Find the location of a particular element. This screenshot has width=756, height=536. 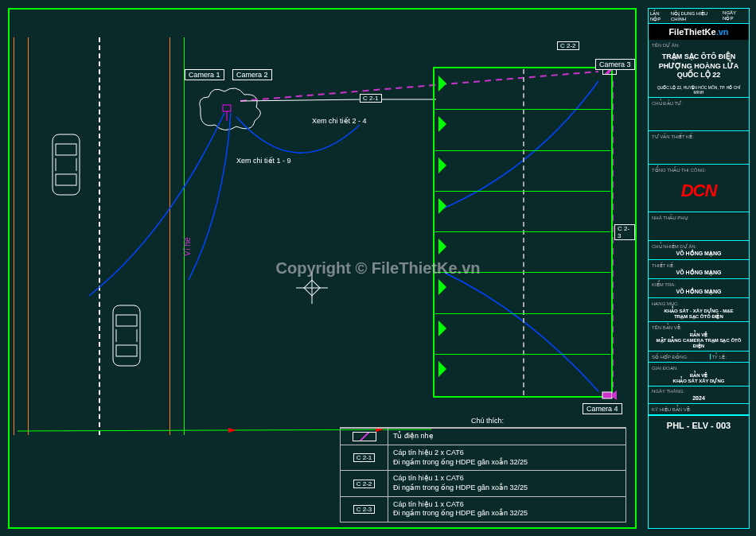

camera4-label: Camera 4 is located at coordinates (602, 409).